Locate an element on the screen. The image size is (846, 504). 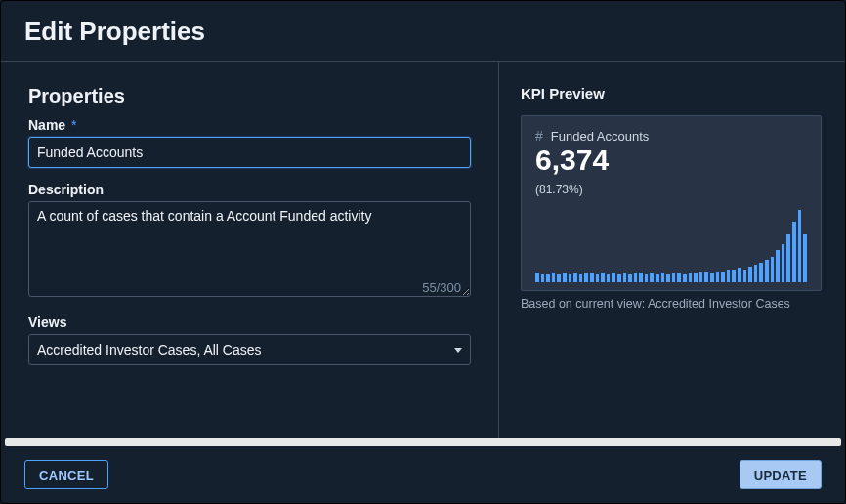
kpi-value: 6,374 is located at coordinates (671, 160).